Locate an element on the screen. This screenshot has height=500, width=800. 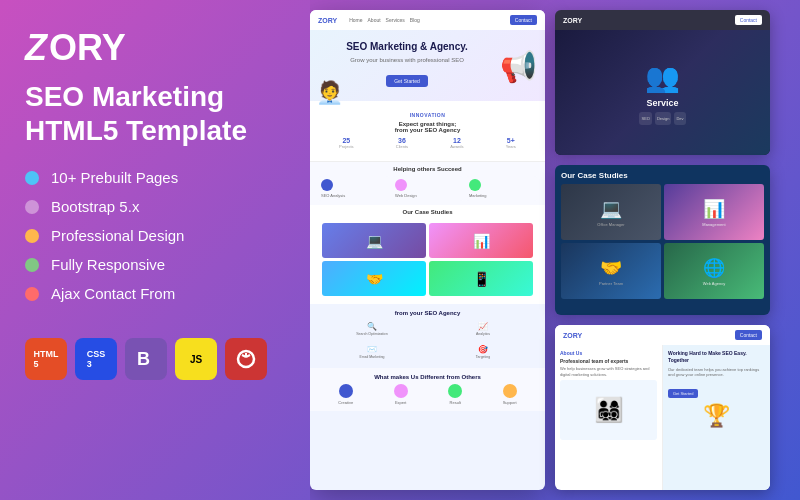
people-meeting-icon: 👨‍👩‍👧‍👦 is located at coordinates (609, 410).